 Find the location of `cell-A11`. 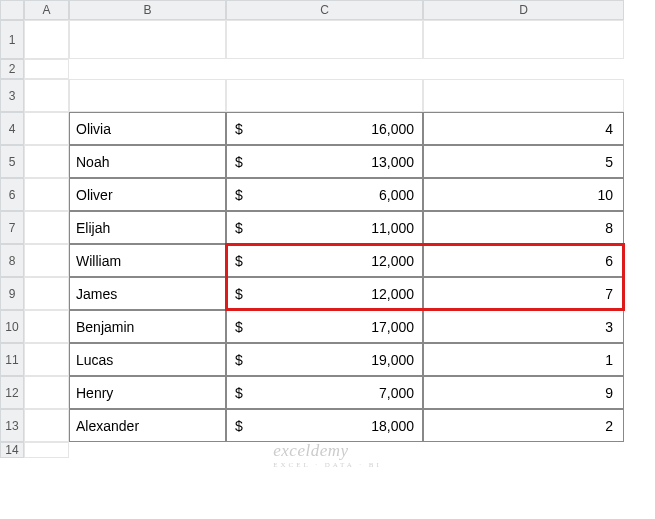

cell-A11 is located at coordinates (46, 360).